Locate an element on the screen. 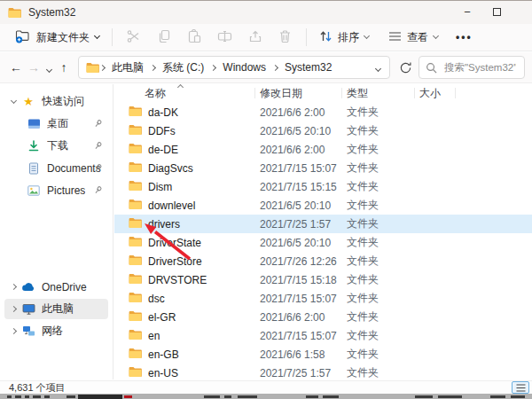  table-row: en-US2021/7/25 1:57文件夹 is located at coordinates (323, 372).